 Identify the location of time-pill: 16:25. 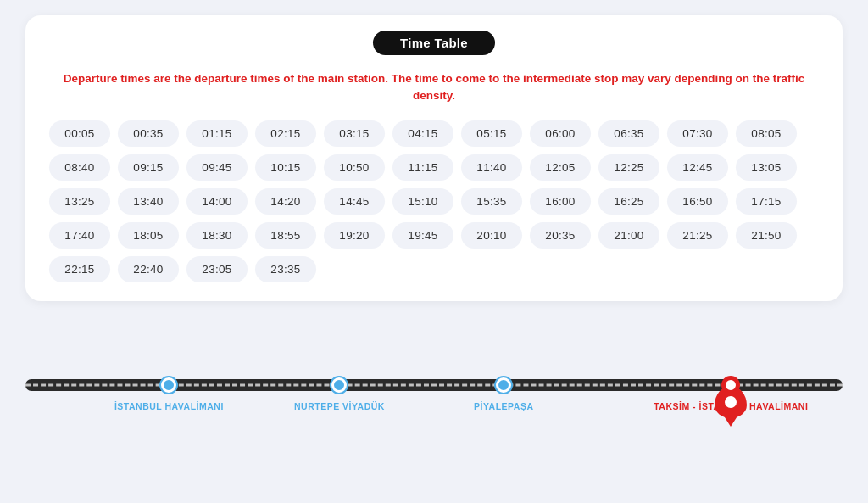
(629, 202).